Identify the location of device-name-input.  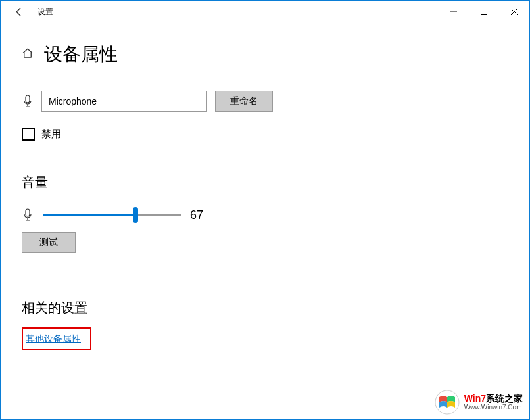
(124, 101).